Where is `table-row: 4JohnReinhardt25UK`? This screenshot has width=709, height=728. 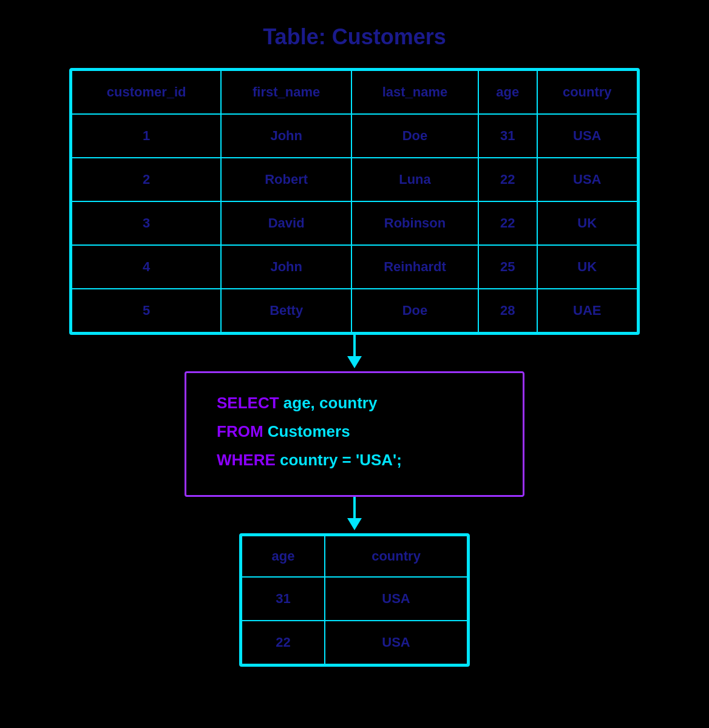
table-row: 4JohnReinhardt25UK is located at coordinates (354, 267).